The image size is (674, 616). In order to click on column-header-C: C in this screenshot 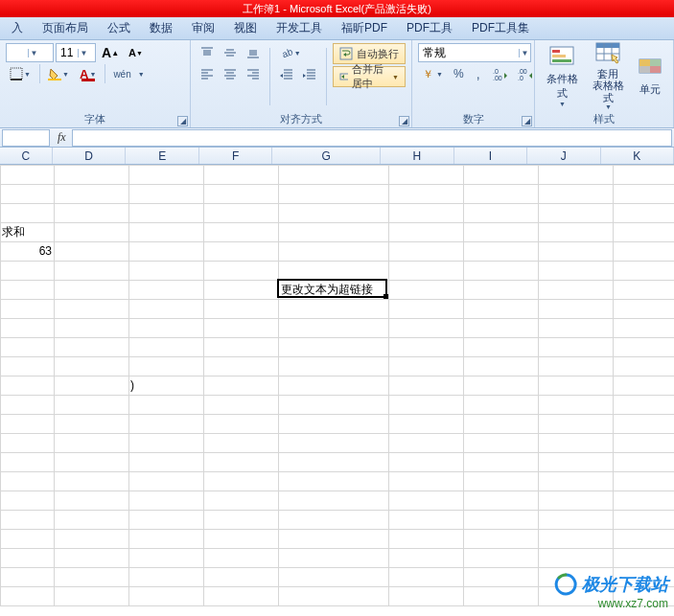, I will do `click(27, 155)`.